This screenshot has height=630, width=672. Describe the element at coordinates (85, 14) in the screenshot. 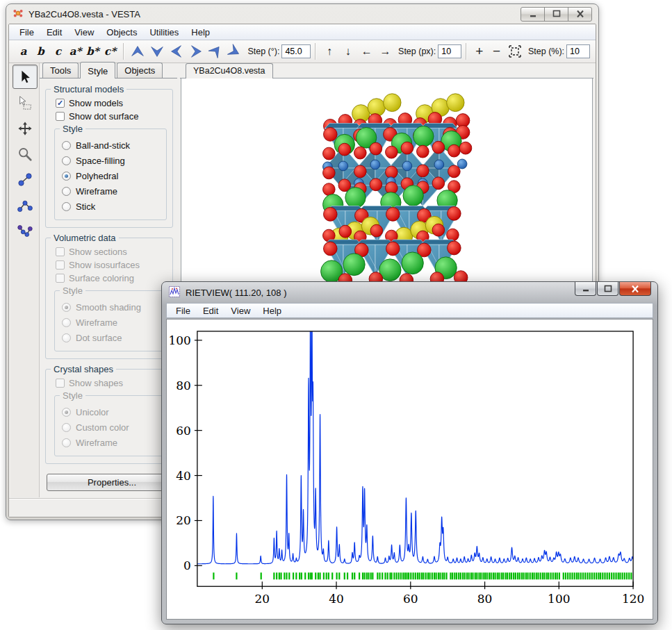

I see `vesta-window-title: YBa2Cu4O8.vesta - VESTA` at that location.